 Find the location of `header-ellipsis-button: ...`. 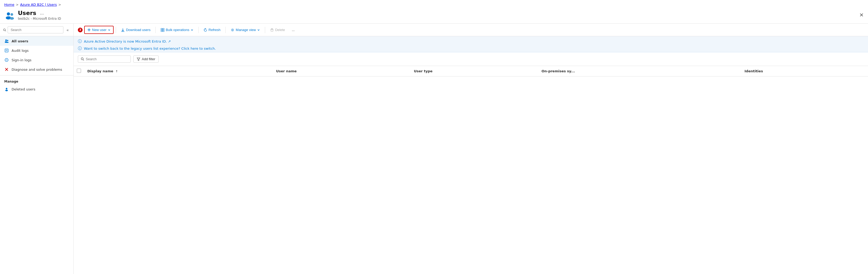

header-ellipsis-button: ... is located at coordinates (42, 13).